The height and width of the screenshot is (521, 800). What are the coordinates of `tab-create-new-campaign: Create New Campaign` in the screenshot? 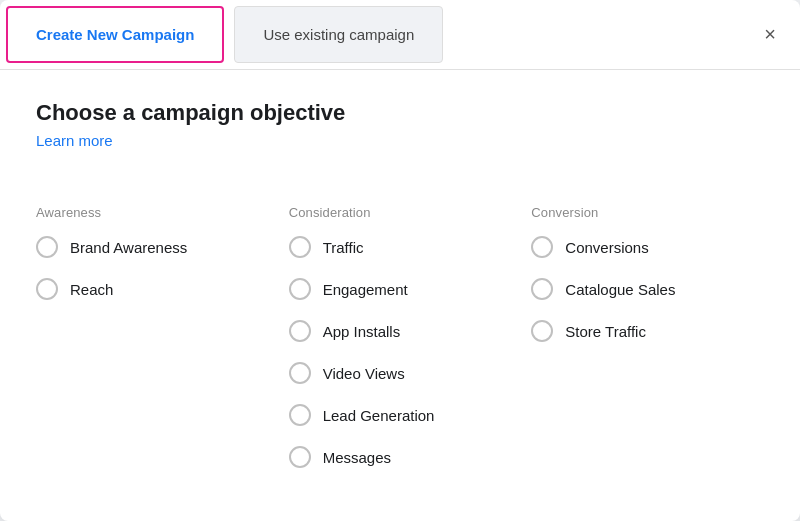 It's located at (115, 34).